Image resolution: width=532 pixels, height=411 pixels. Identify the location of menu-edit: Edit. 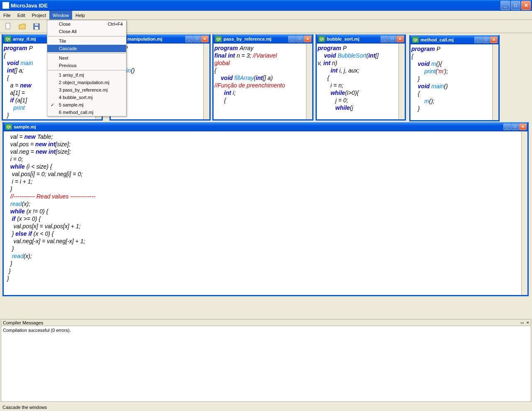
(22, 15).